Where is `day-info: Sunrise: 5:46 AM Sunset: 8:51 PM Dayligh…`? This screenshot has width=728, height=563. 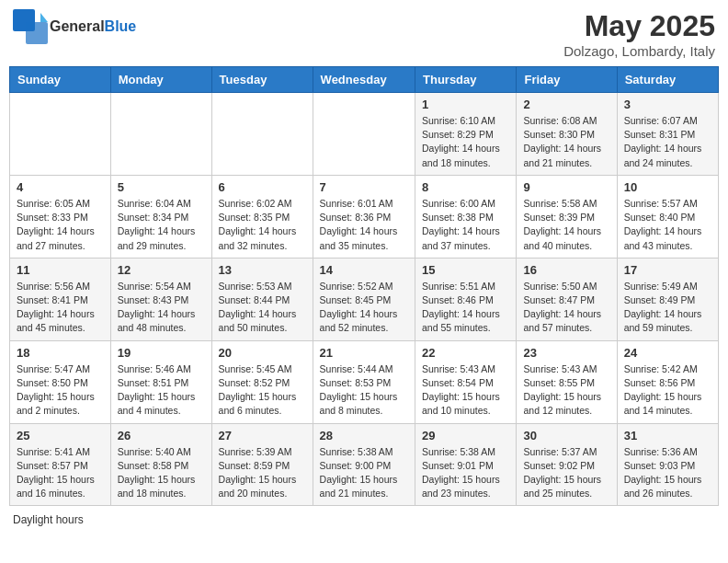 day-info: Sunrise: 5:46 AM Sunset: 8:51 PM Dayligh… is located at coordinates (162, 390).